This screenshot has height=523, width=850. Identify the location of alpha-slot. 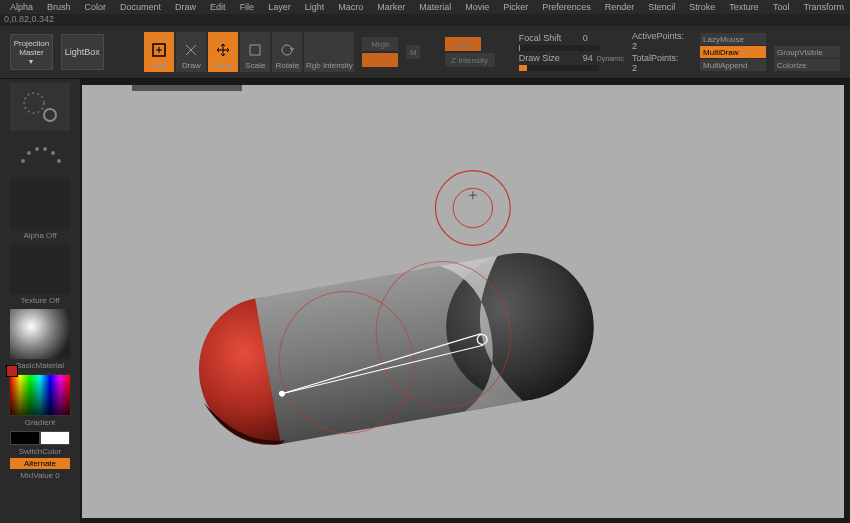
(40, 204).